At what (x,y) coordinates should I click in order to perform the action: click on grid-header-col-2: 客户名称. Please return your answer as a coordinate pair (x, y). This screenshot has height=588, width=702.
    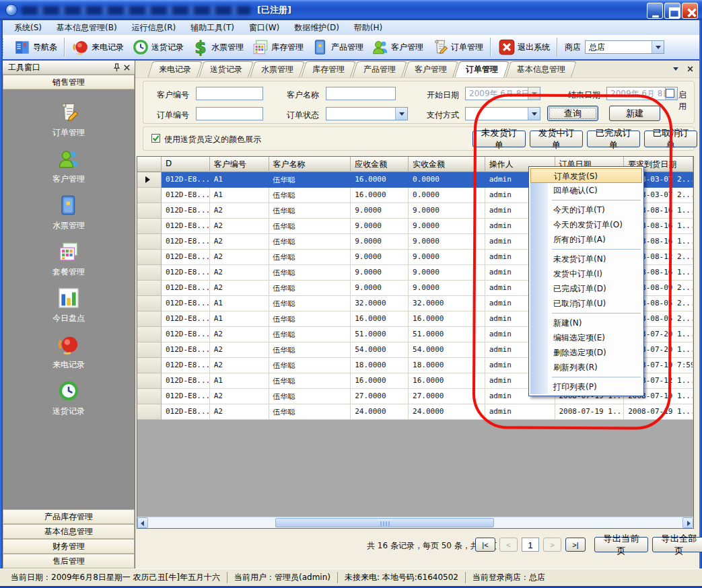
    Looking at the image, I should click on (310, 164).